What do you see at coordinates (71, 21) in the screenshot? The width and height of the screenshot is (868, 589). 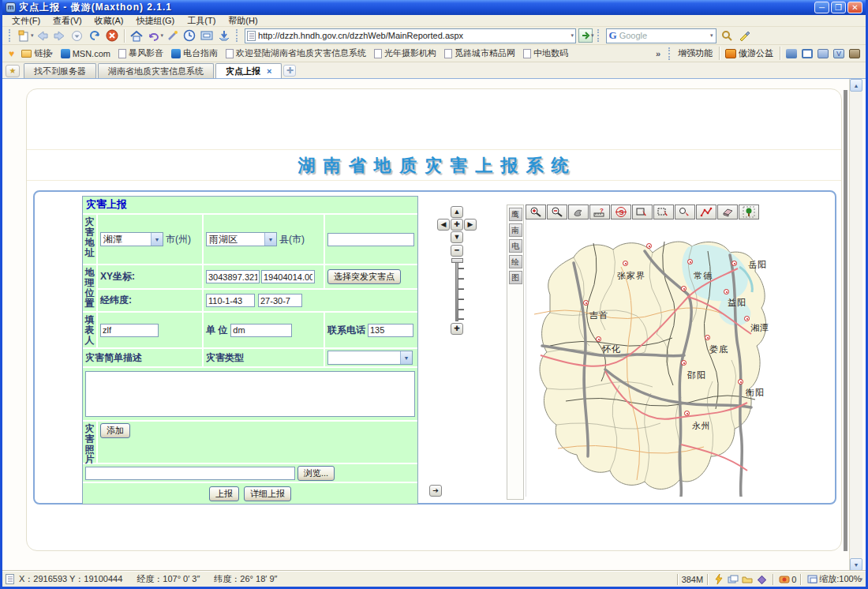 I see `menu-item: 查看(V)` at bounding box center [71, 21].